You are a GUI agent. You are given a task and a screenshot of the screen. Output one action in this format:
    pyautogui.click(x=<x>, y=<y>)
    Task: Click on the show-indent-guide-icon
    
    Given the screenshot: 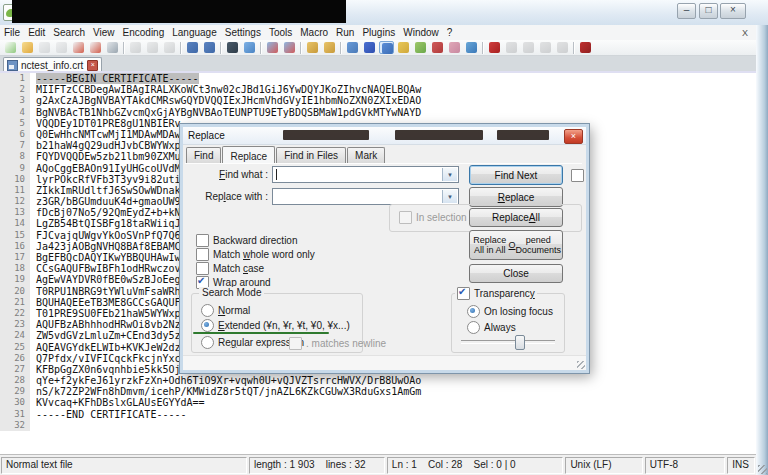 What is the action you would take?
    pyautogui.click(x=386, y=48)
    